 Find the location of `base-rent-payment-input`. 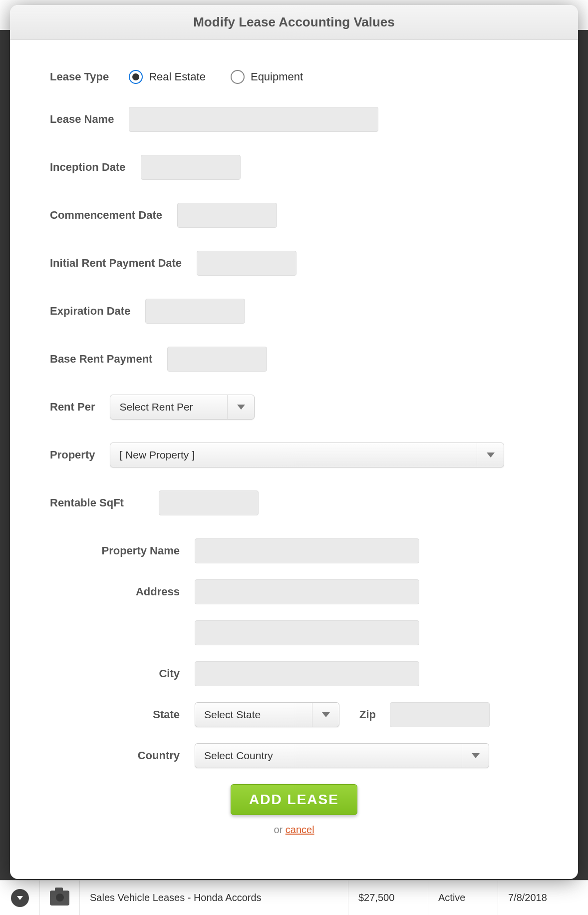

base-rent-payment-input is located at coordinates (217, 359).